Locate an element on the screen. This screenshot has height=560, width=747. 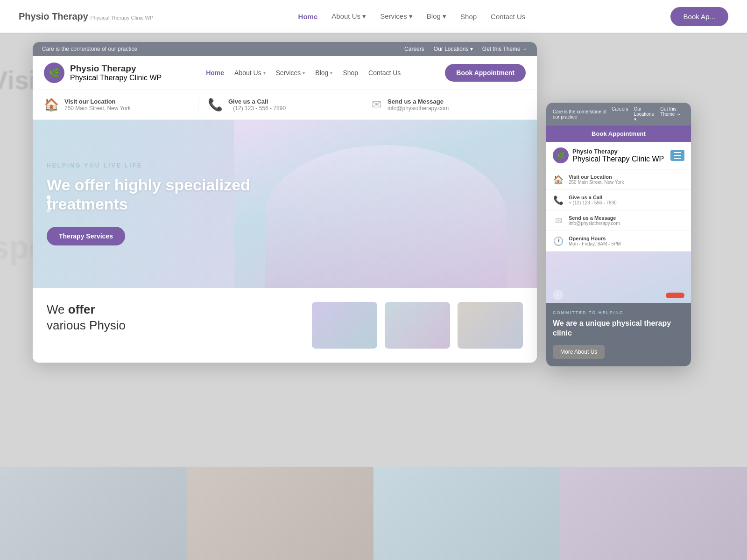
nav-home: Home is located at coordinates (215, 73).